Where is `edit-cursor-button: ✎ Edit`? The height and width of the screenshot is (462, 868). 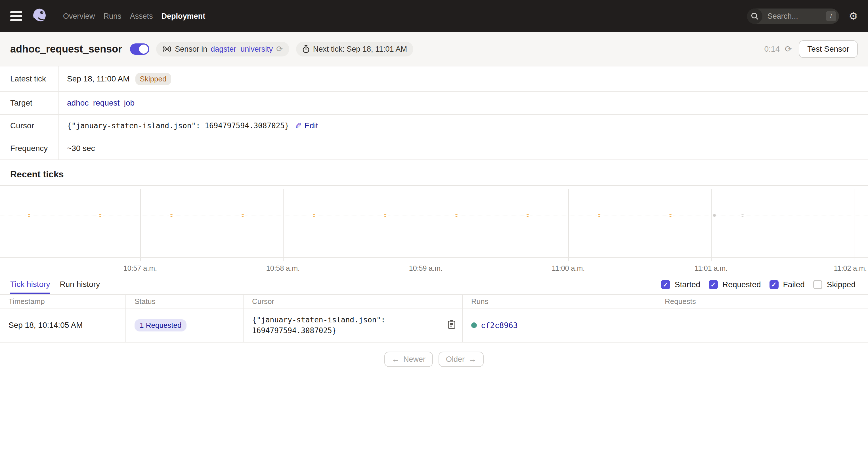
edit-cursor-button: ✎ Edit is located at coordinates (307, 126).